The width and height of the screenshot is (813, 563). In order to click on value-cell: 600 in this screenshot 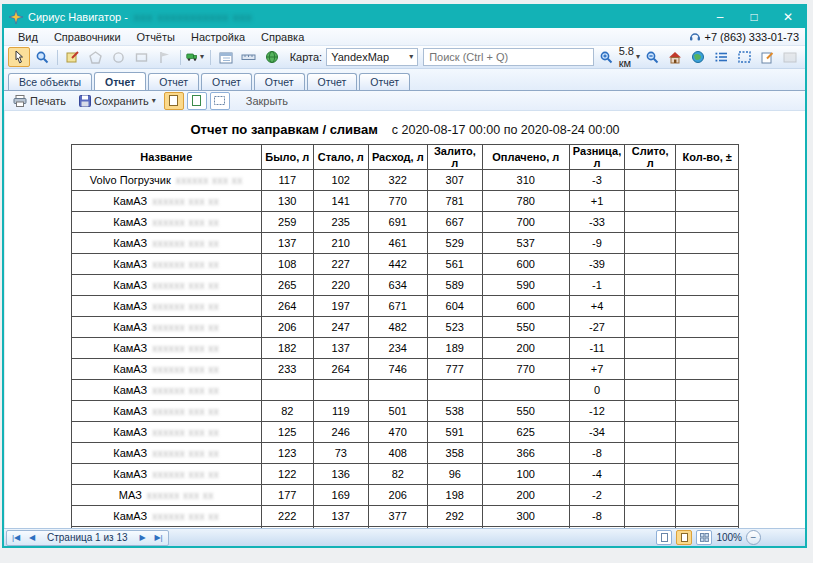, I will do `click(526, 264)`.